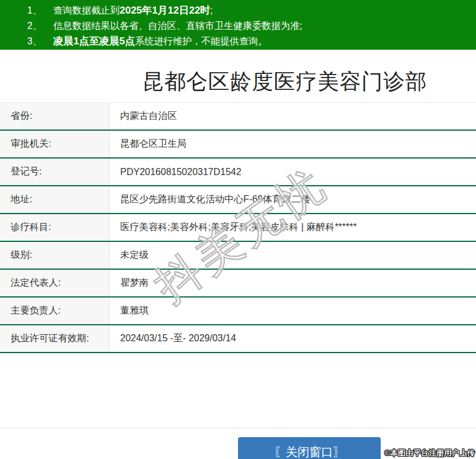 The width and height of the screenshot is (476, 459). I want to click on table-row-level: 级别: 未定级, so click(238, 256).